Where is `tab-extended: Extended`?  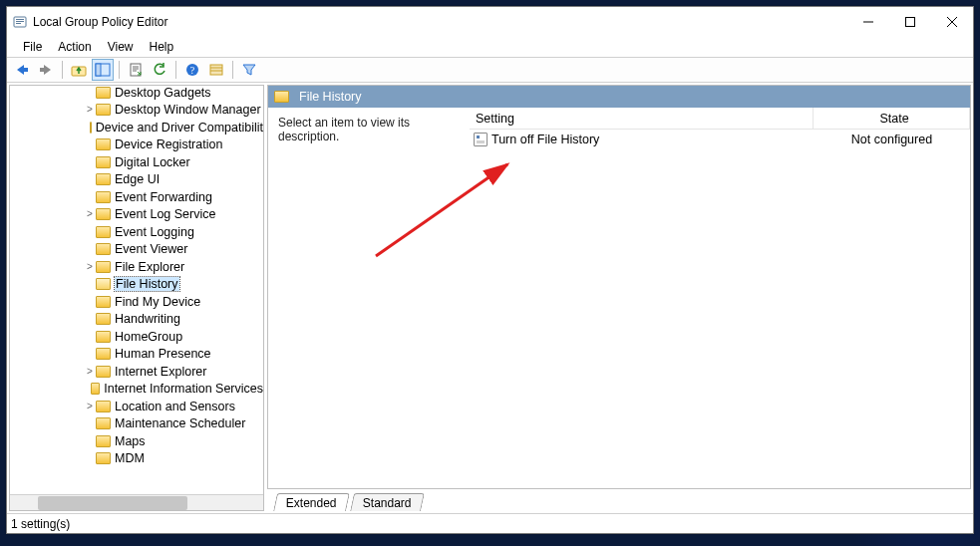
tab-extended: Extended is located at coordinates (311, 502).